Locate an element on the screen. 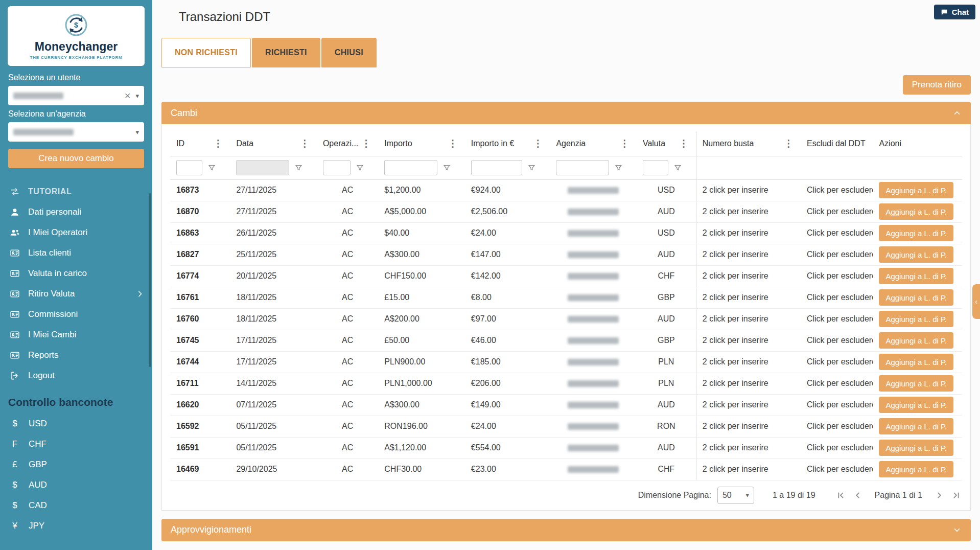 The image size is (980, 550). filter-input-agenzia is located at coordinates (582, 168).